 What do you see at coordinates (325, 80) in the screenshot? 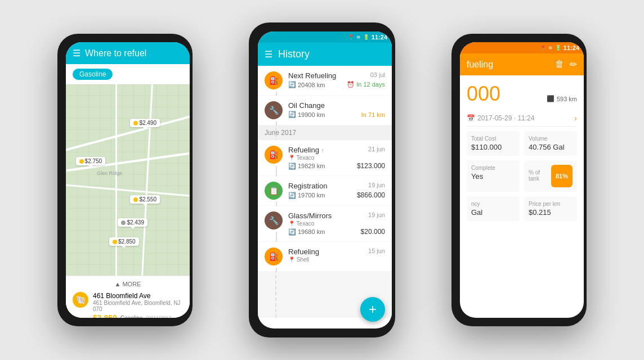
I see `history-item-next-refueling: ⛽ Next Refueling 03 jul 🔄 20408 km` at bounding box center [325, 80].